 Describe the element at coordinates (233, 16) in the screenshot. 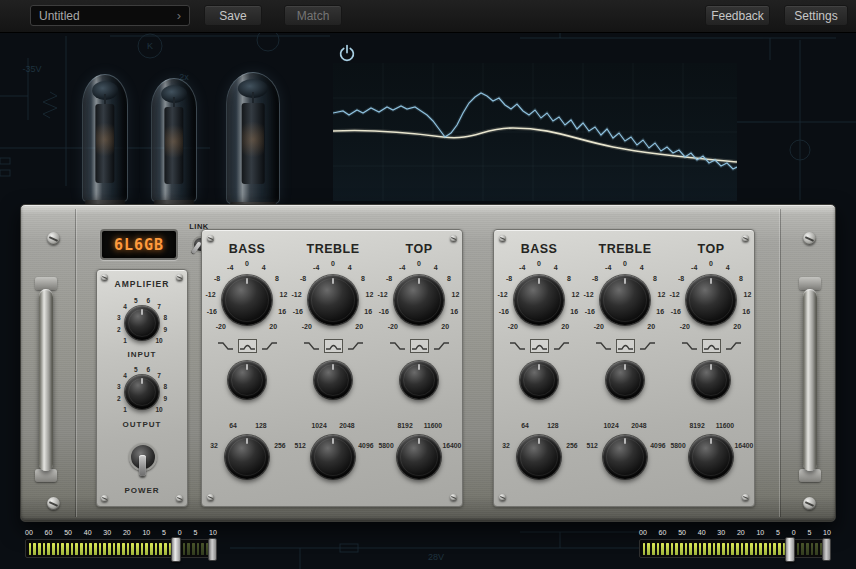

I see `save-button: Save` at that location.